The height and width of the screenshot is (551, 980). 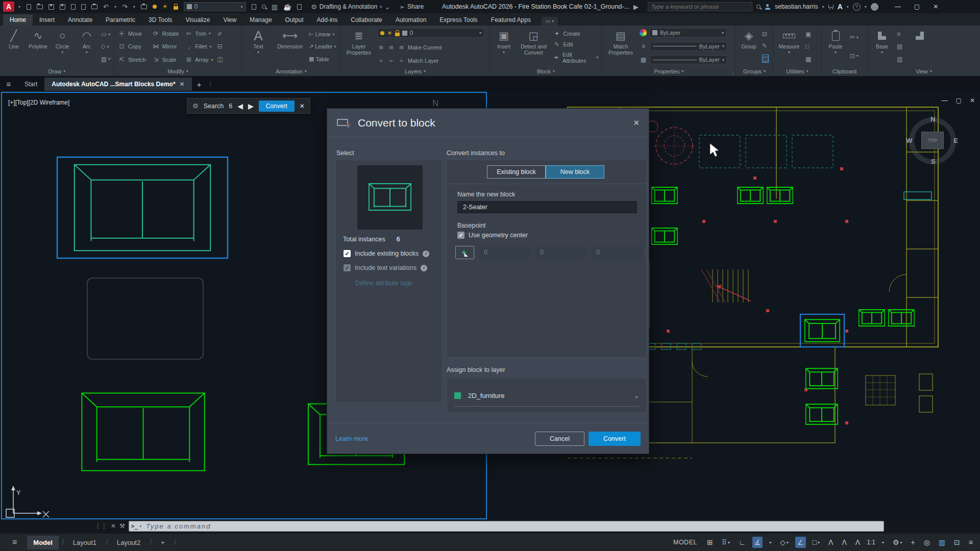 What do you see at coordinates (882, 47) in the screenshot?
I see `base-button: Base▾` at bounding box center [882, 47].